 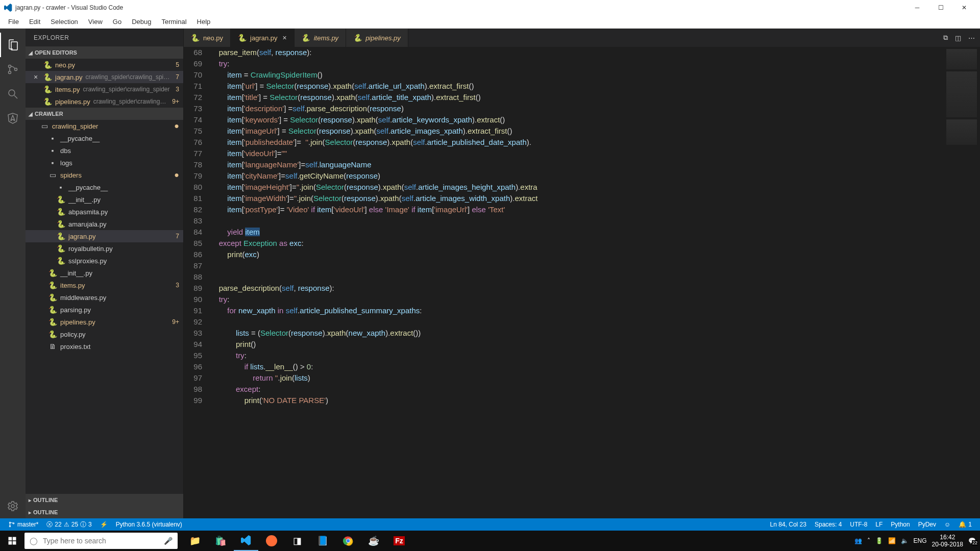 I want to click on status-sync-icon: ⚡, so click(x=104, y=524).